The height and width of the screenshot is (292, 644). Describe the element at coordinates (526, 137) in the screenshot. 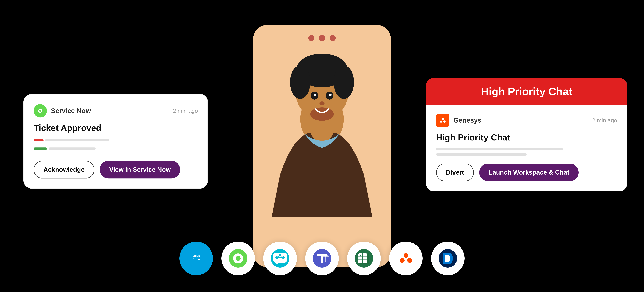

I see `card-right-subtitle: High Priority Chat` at that location.